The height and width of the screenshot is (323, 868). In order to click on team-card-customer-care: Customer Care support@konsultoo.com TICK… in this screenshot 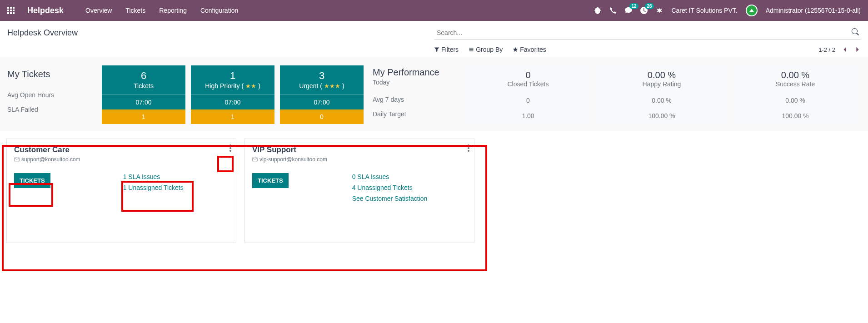, I will do `click(121, 191)`.